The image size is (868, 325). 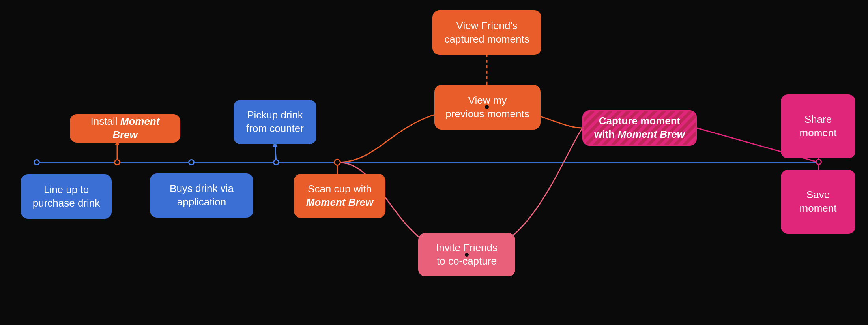 I want to click on dot-install, so click(x=117, y=162).